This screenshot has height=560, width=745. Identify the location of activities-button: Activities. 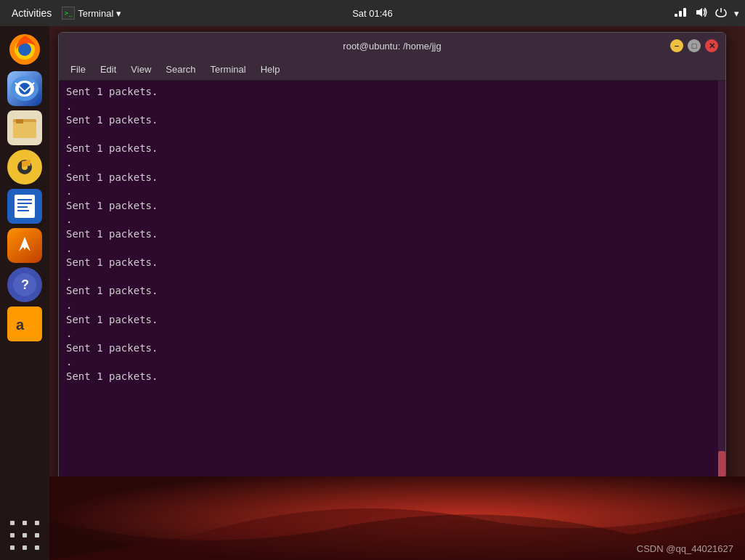
(32, 13).